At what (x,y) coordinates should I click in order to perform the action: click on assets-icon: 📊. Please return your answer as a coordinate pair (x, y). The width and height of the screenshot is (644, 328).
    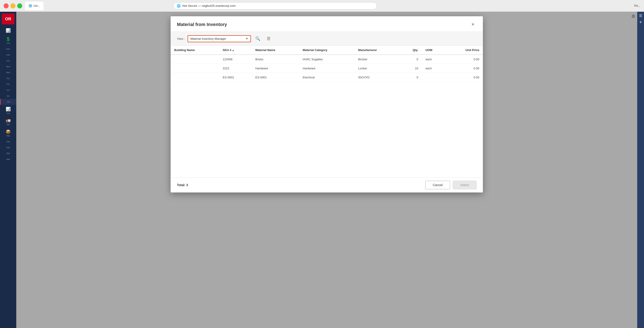
    Looking at the image, I should click on (8, 109).